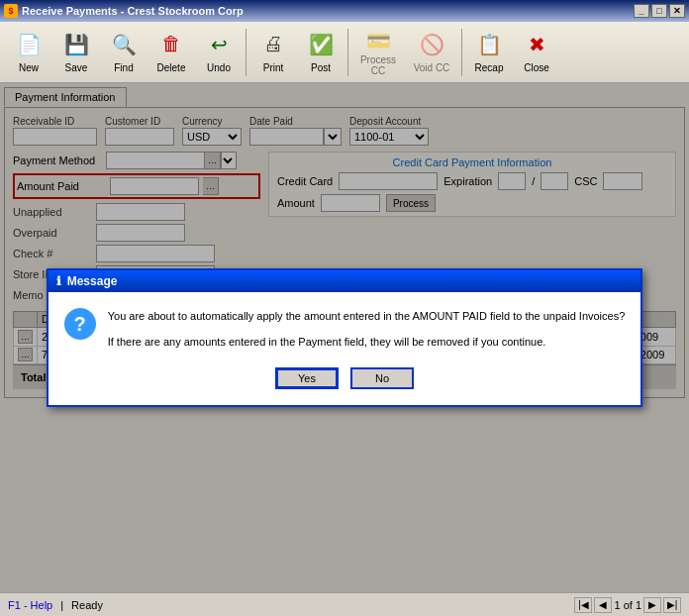  What do you see at coordinates (378, 41) in the screenshot?
I see `process-cc-icon: 💳` at bounding box center [378, 41].